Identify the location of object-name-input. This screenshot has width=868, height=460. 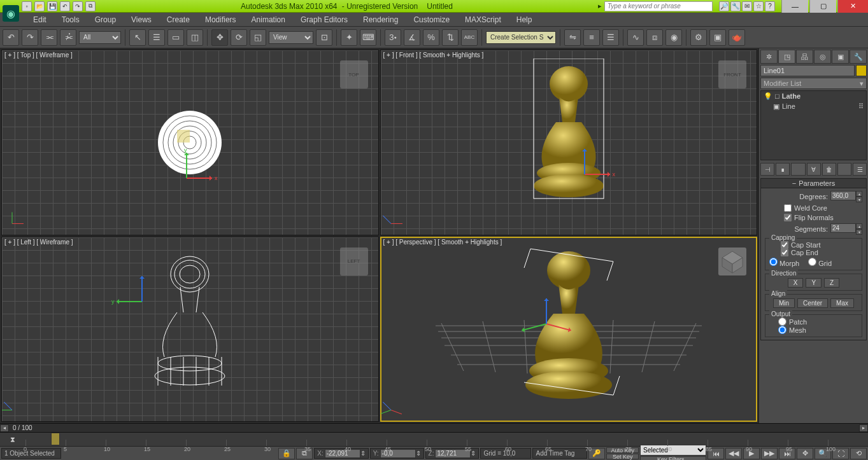
(808, 71).